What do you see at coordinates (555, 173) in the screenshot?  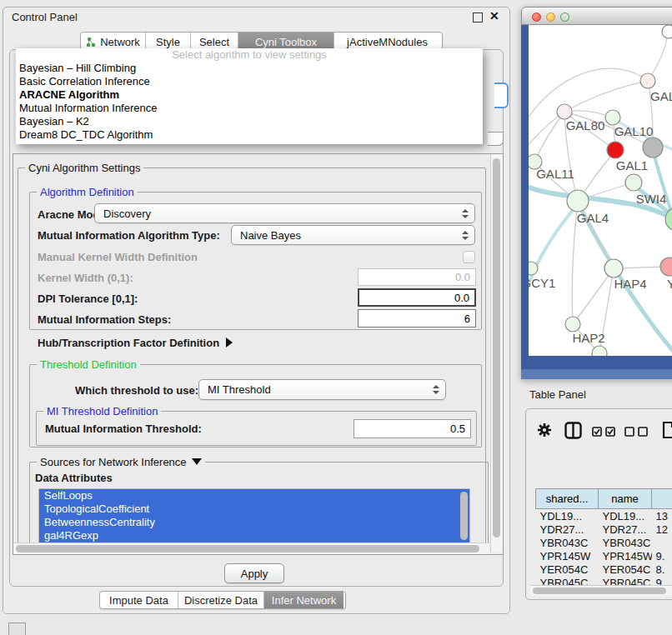 I see `node-label: GAL11` at bounding box center [555, 173].